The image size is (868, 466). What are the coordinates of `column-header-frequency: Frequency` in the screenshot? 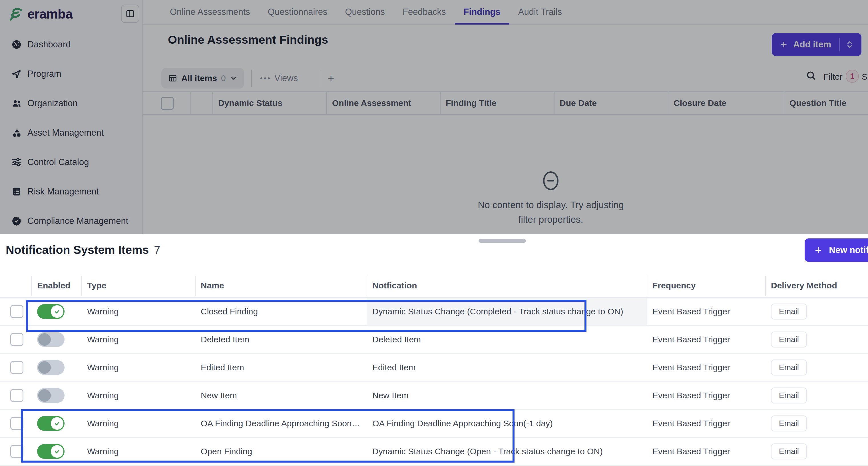 It's located at (674, 286).